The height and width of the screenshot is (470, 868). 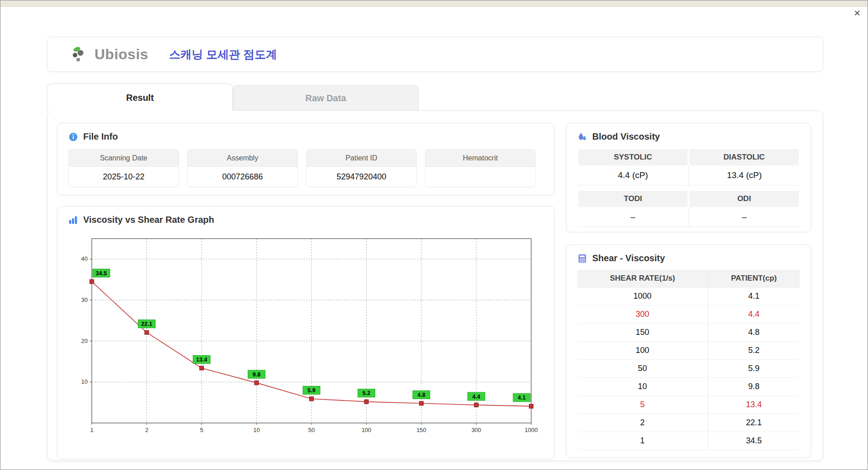 I want to click on svg-text: 20, so click(x=85, y=341).